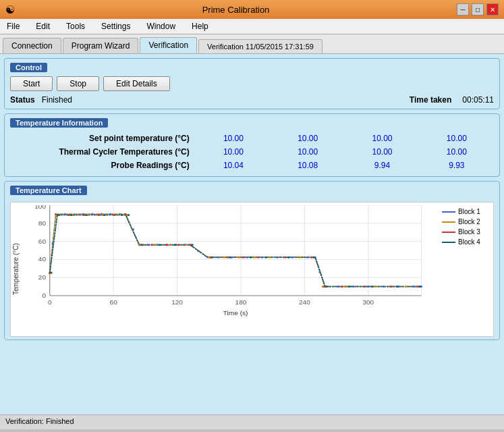  What do you see at coordinates (116, 26) in the screenshot?
I see `menu-settings: Settings` at bounding box center [116, 26].